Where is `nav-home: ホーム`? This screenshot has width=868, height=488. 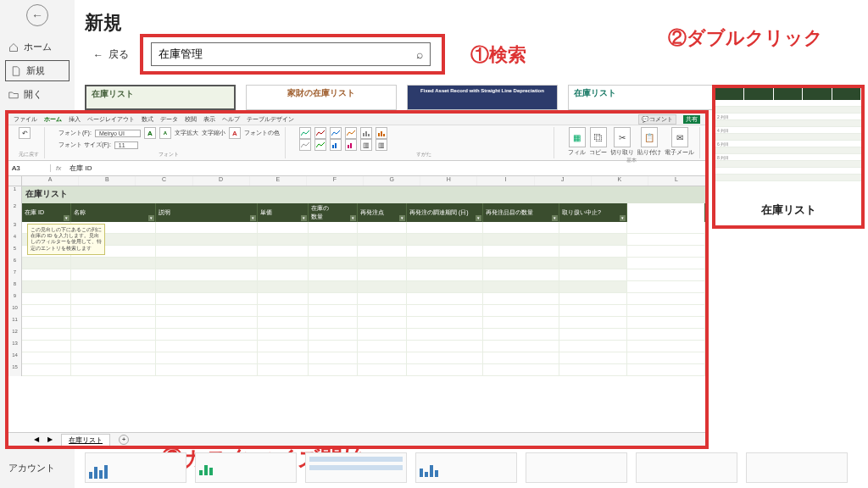 nav-home: ホーム is located at coordinates (37, 47).